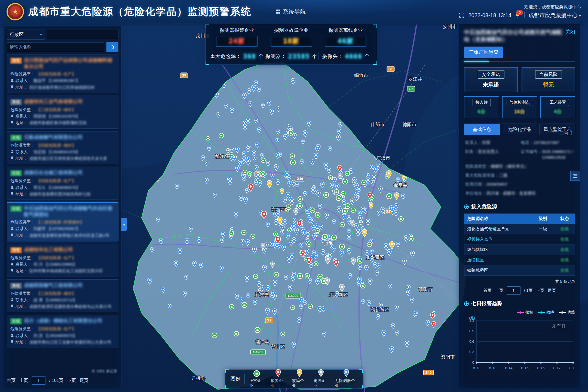  What do you see at coordinates (63, 331) in the screenshot?
I see `company-list-item: 在线 四川（成都）精细化工有限责任公司 危险源类型： 【四级危险源--生产】 联…` at bounding box center [63, 331].